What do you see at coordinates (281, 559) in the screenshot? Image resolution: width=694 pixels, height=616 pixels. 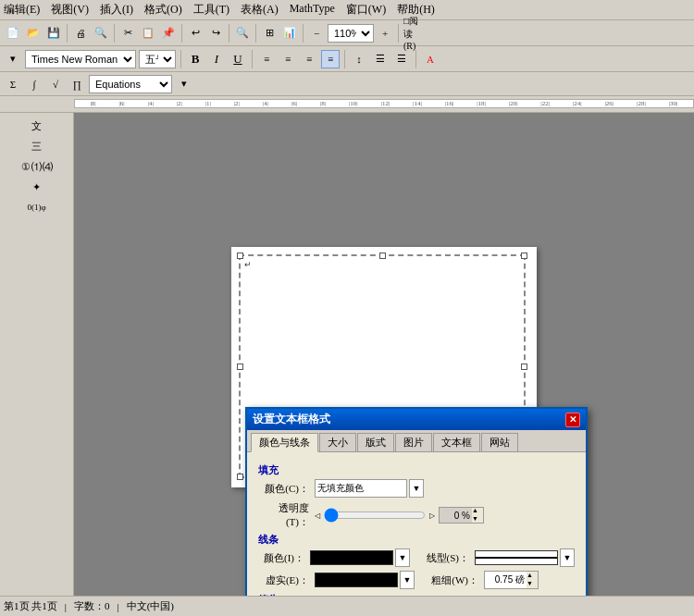 I see `line-color-label: 颜色(I)：` at bounding box center [281, 559].